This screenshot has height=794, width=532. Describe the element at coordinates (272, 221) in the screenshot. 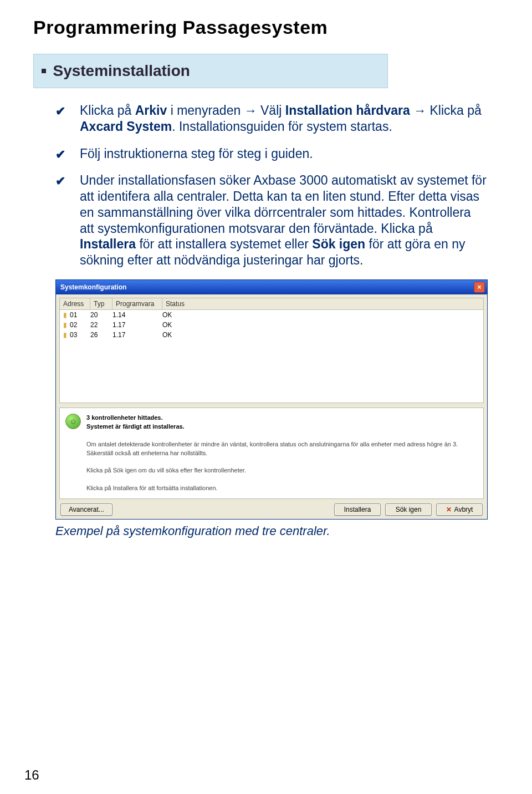

I see `list-item: Under installationsfasen söker Axbase 30…` at that location.